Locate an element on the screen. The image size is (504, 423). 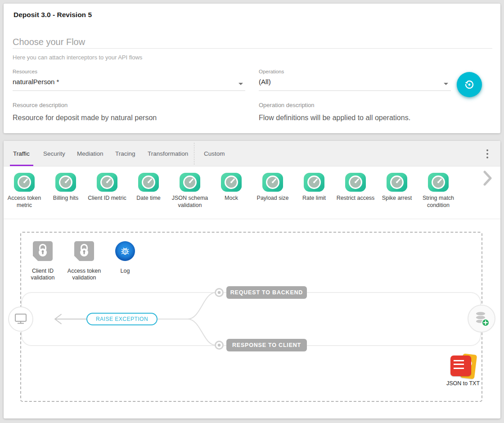
interceptor-spike-arrest: Spike arrest is located at coordinates (397, 196).